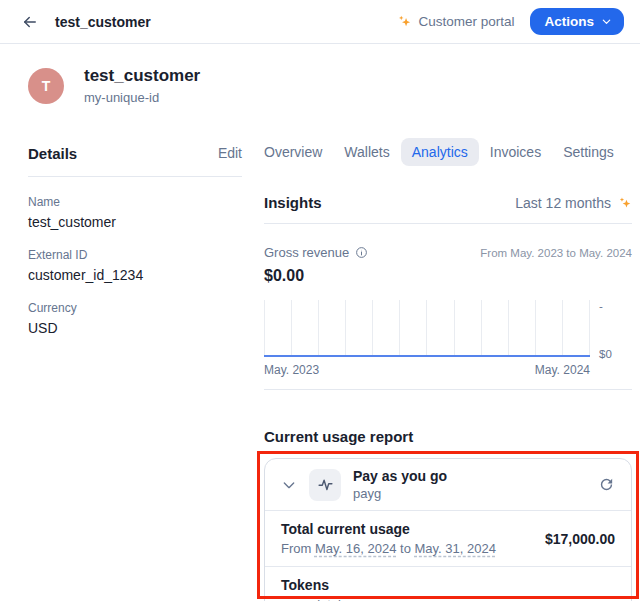  I want to click on plan-iconbox, so click(325, 485).